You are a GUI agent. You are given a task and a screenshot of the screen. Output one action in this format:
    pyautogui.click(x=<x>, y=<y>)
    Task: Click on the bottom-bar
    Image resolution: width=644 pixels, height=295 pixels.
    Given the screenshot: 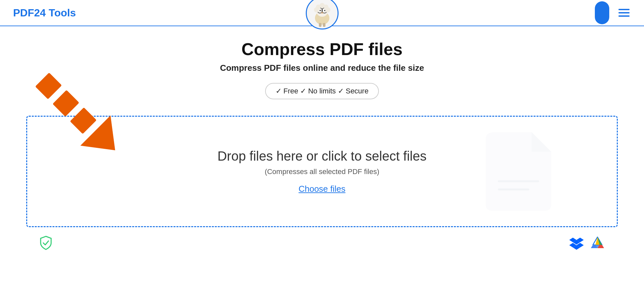 What is the action you would take?
    pyautogui.click(x=322, y=243)
    